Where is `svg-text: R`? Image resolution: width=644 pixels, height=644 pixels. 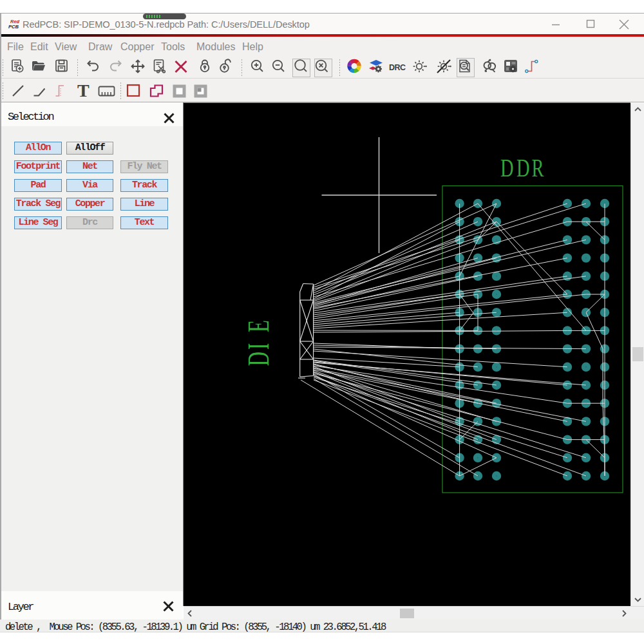 svg-text: R is located at coordinates (538, 168).